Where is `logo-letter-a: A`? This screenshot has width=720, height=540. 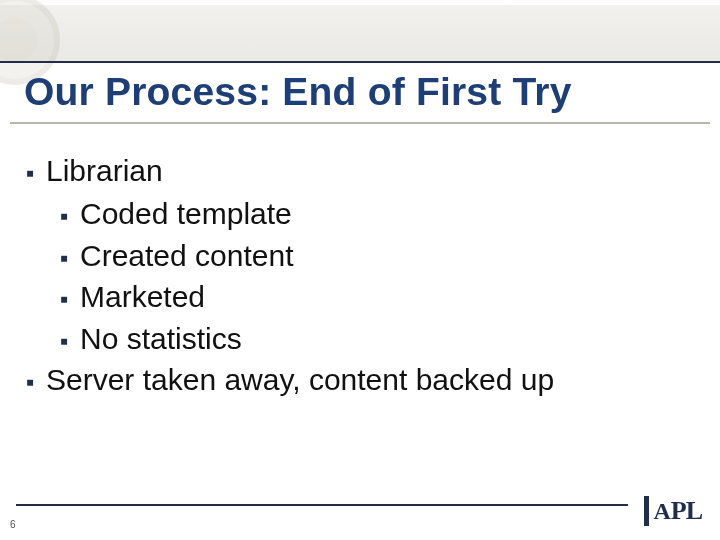 logo-letter-a: A is located at coordinates (662, 511).